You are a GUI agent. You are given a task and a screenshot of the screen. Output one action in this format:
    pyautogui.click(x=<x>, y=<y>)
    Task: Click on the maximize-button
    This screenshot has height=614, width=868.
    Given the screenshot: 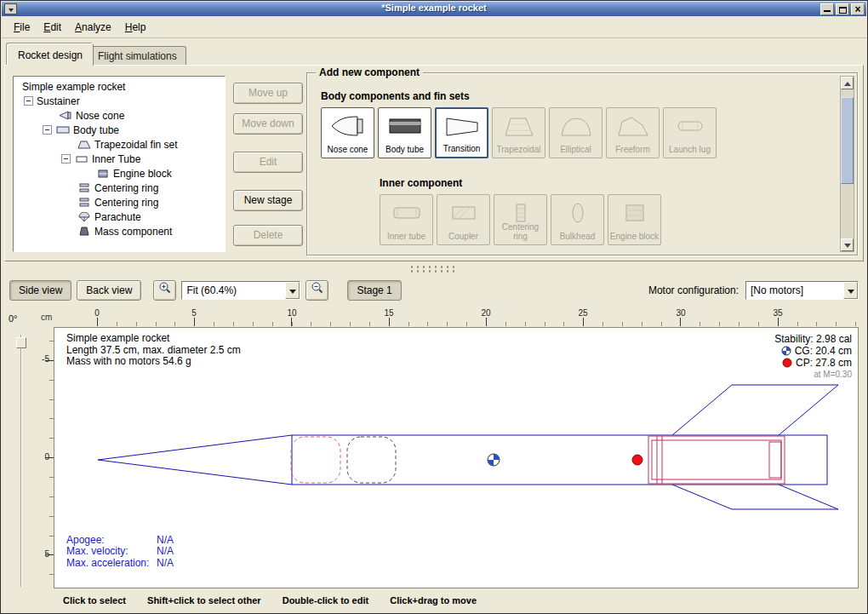 What is the action you would take?
    pyautogui.click(x=842, y=9)
    